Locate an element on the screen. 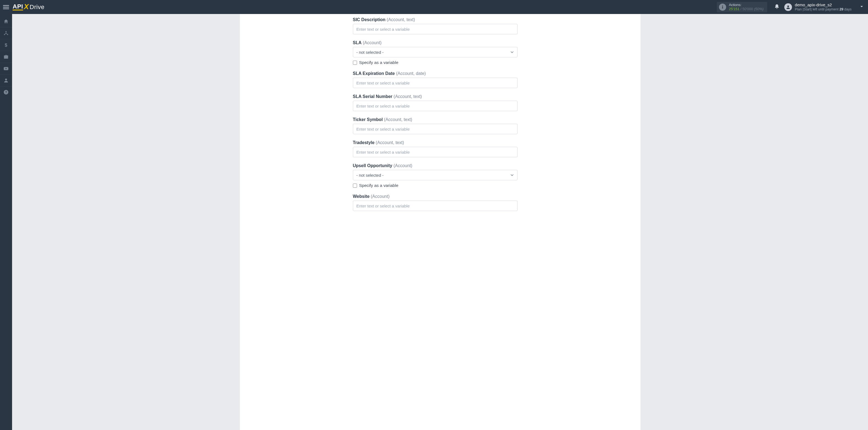 This screenshot has height=430, width=868. input-sla-serial-number is located at coordinates (435, 106).